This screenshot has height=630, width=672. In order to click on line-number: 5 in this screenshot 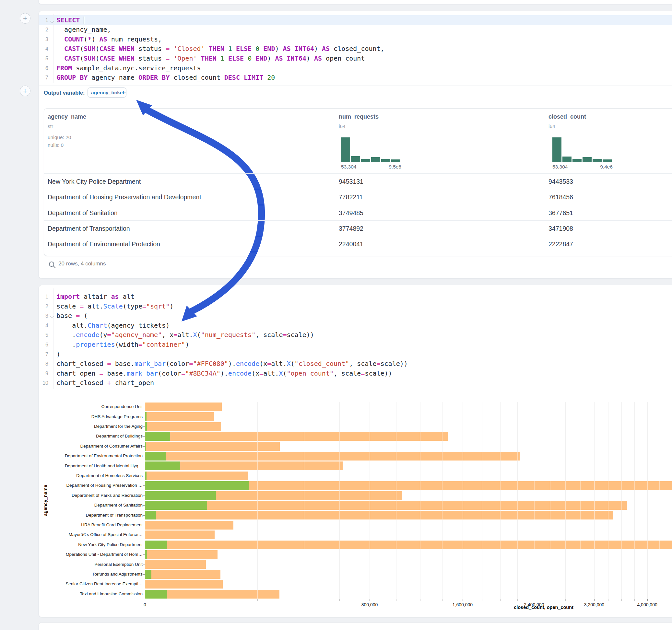, I will do `click(43, 59)`.